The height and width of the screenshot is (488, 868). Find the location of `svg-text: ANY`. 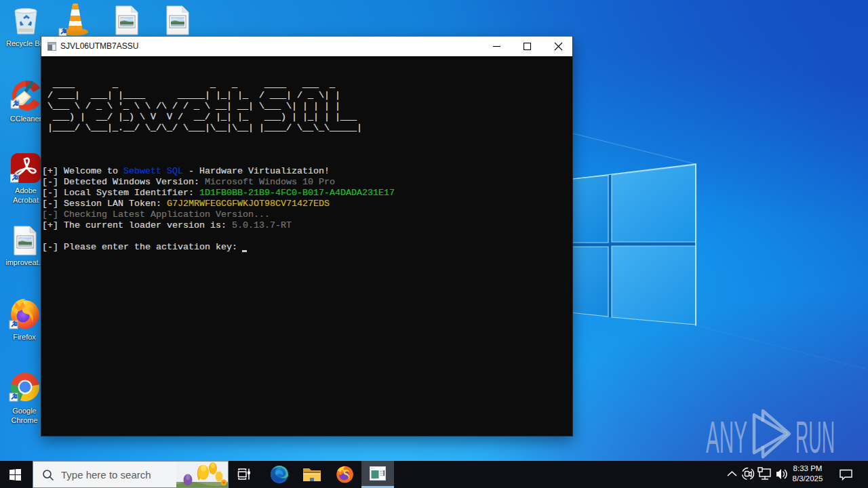

svg-text: ANY is located at coordinates (727, 436).